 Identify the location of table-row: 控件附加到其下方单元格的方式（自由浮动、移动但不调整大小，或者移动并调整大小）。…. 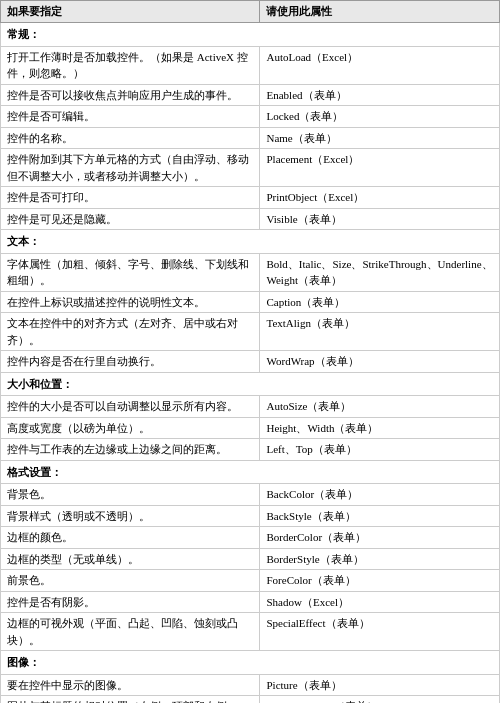
(250, 168).